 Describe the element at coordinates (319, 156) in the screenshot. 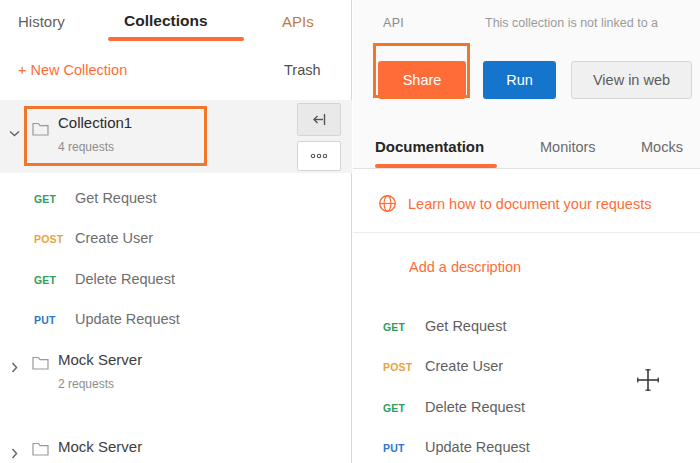

I see `three-dots-icon` at that location.